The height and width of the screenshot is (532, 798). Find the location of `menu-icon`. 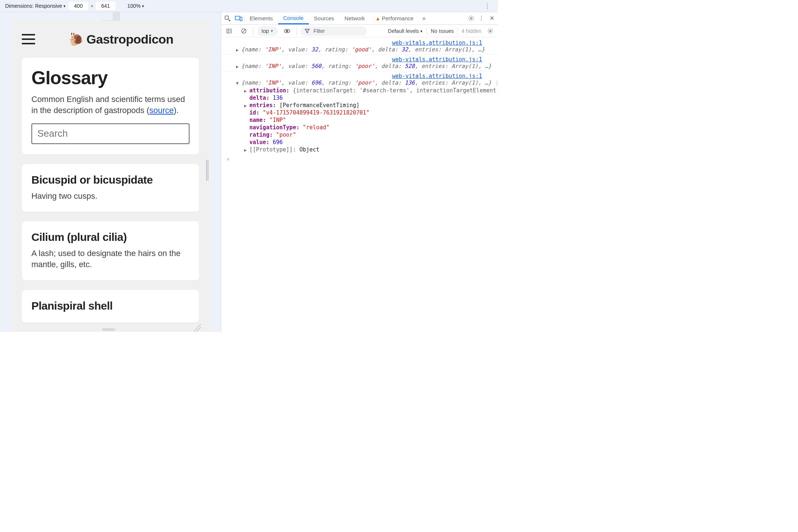

menu-icon is located at coordinates (28, 39).